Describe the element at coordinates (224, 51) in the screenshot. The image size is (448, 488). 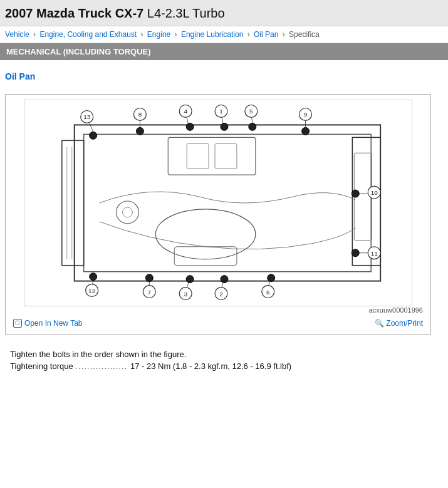
I see `section-header: MECHANICAL (INCLUDING TORQUE)` at that location.